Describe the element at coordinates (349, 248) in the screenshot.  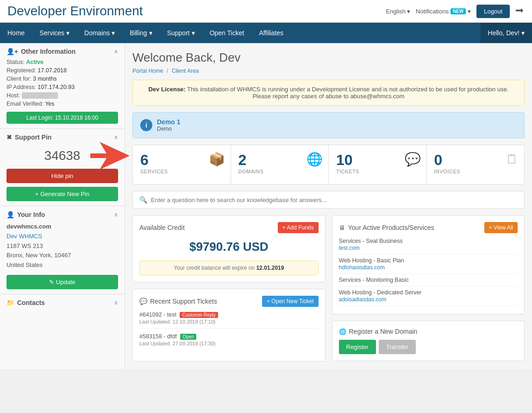
I see `product-1-link: test.com` at that location.